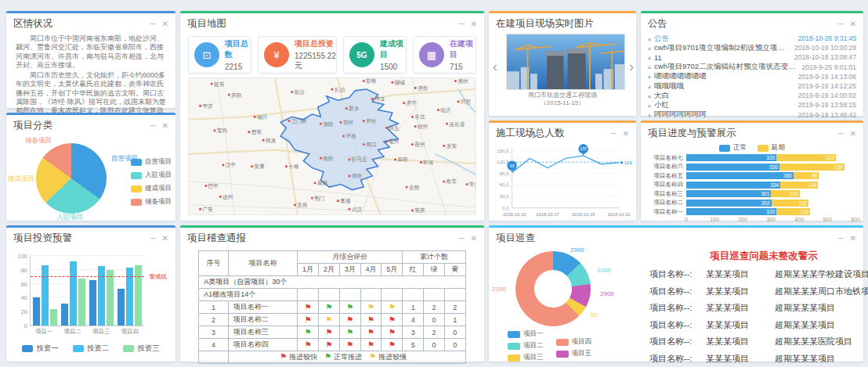 This screenshot has height=367, width=868. Describe the element at coordinates (752, 115) in the screenshot. I see `announcement-item: ▴呵呵呵呵呵呵呵2019-9-19 13:46:42` at that location.